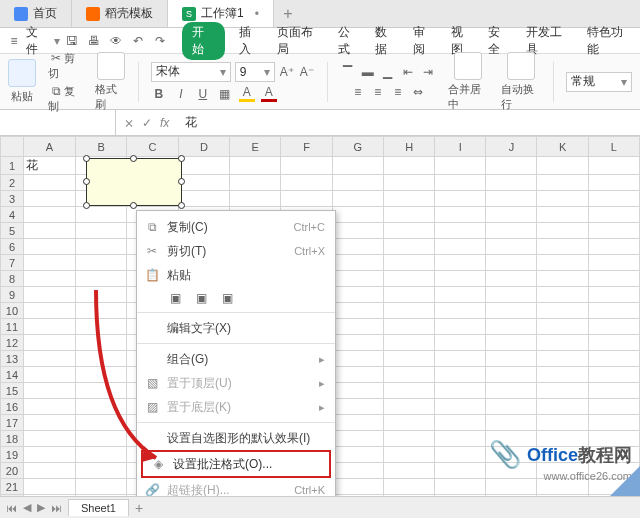  Describe the element at coordinates (147, 123) in the screenshot. I see `fx-accept-icon: ✓` at that location.